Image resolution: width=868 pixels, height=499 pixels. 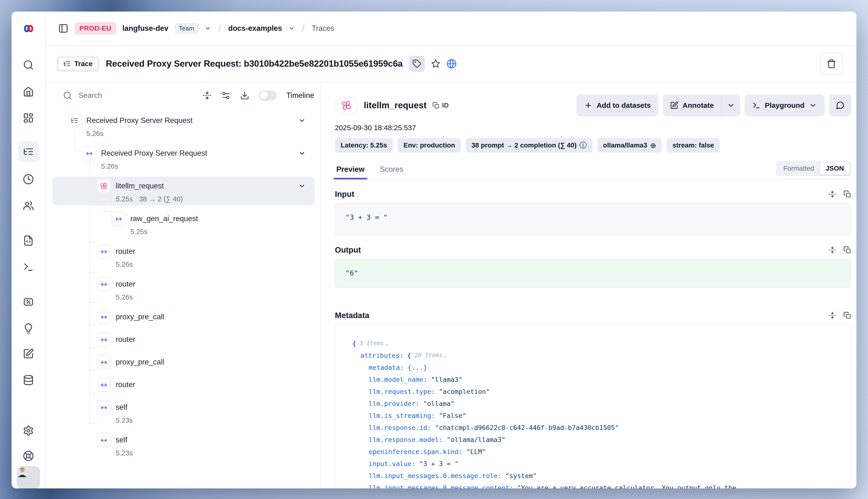 What do you see at coordinates (28, 430) in the screenshot?
I see `sidebar-item-settings` at bounding box center [28, 430].